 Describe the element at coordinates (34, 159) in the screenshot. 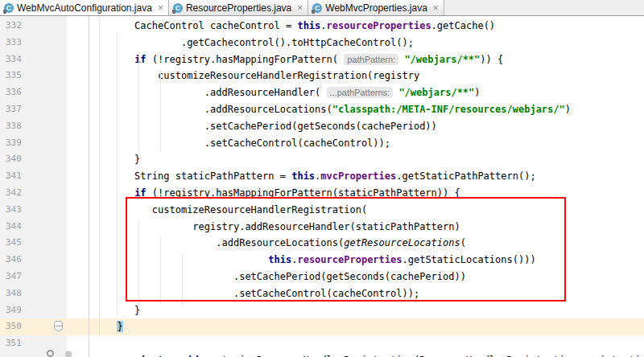

I see `gutter-cell: 340` at that location.